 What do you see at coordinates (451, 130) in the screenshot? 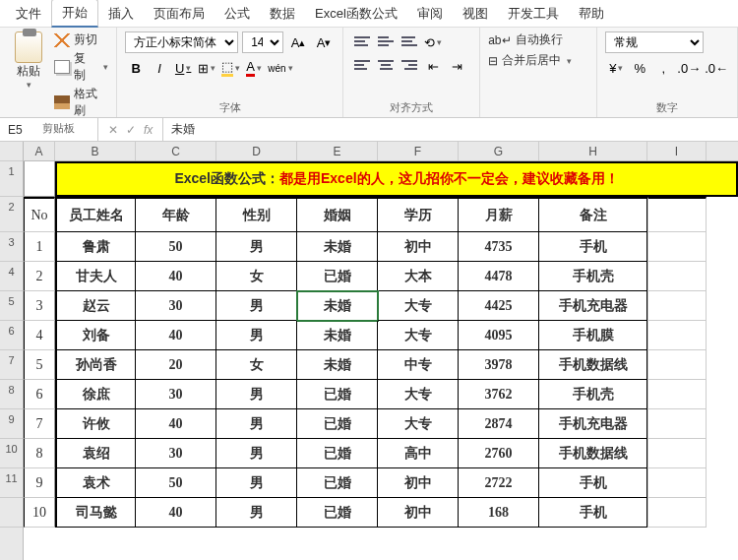
I see `formula-input: 未婚` at bounding box center [451, 130].